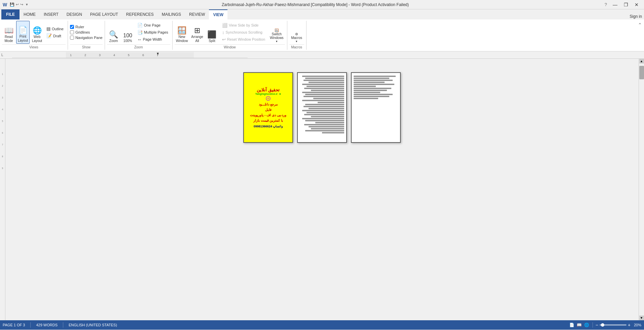 The height and width of the screenshot is (330, 644). What do you see at coordinates (139, 35) in the screenshot?
I see `group-zoom: 🔍 Zoom 100 100% 📄One Page 📑Multiple Page…` at bounding box center [139, 35].